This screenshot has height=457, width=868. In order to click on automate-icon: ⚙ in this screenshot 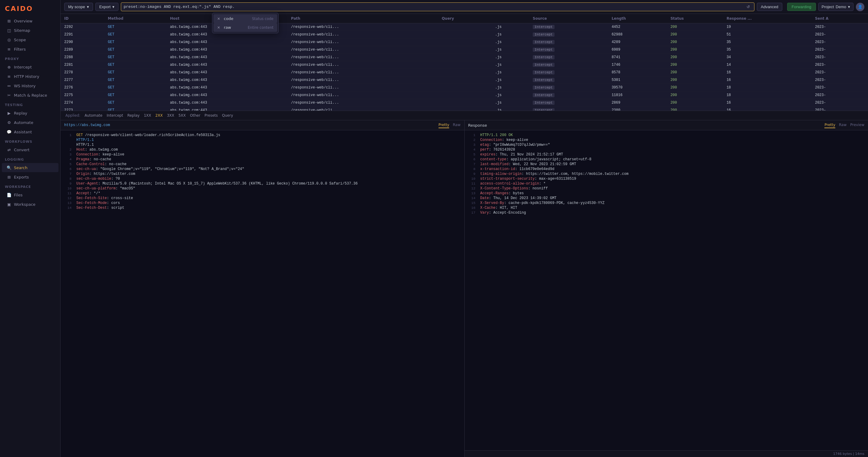, I will do `click(9, 122)`.